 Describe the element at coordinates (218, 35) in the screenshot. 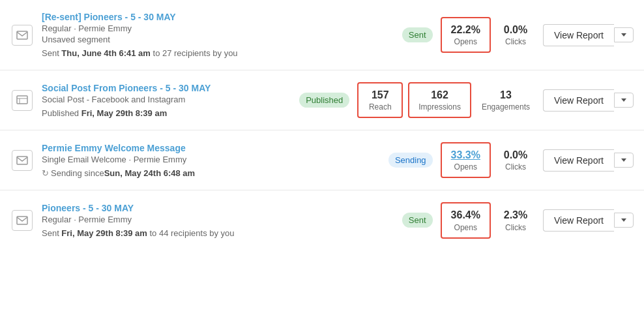

I see `campaign-info: [Re-sent] Pioneers - 5 - 30 MAYRegular ·…` at that location.